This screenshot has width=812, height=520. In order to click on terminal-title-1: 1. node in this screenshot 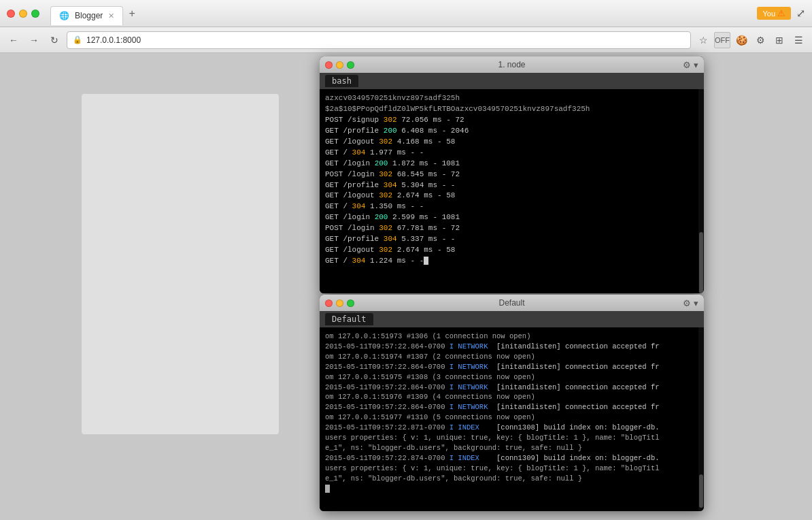, I will do `click(511, 65)`.